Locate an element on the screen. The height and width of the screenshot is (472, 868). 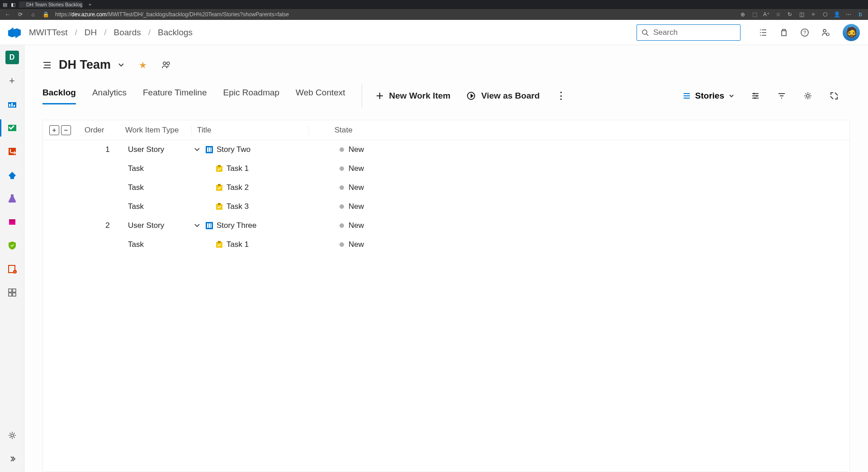
search-icon is located at coordinates (645, 33).